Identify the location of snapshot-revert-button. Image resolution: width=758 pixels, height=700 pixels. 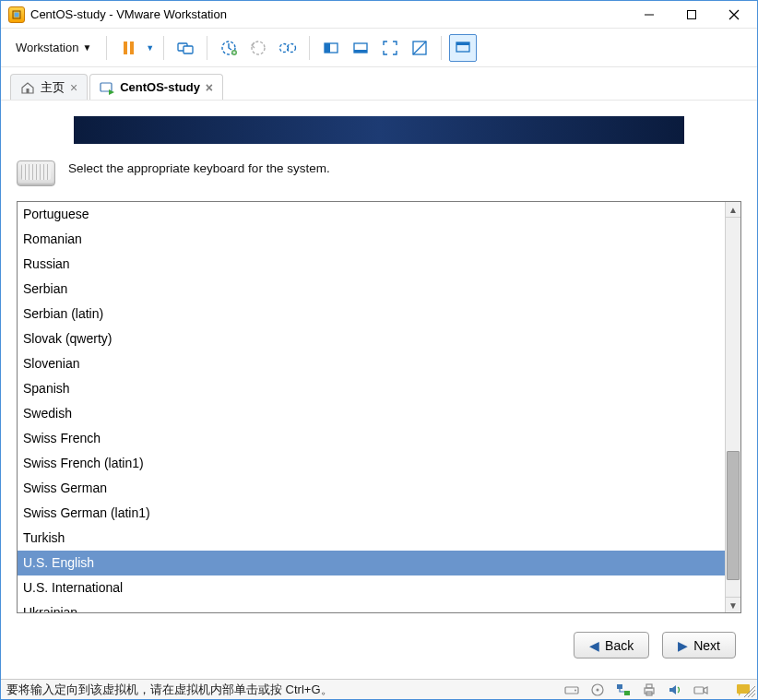
(258, 48).